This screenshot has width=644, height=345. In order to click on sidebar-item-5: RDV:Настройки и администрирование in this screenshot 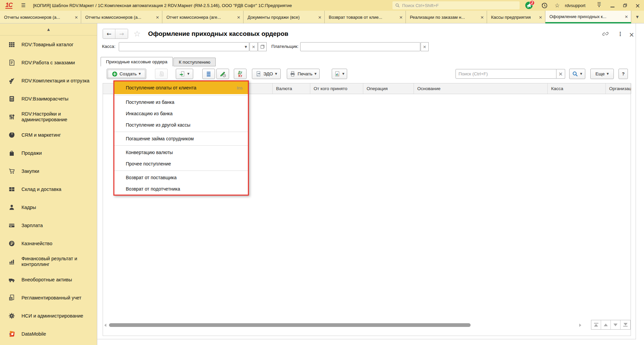, I will do `click(48, 117)`.